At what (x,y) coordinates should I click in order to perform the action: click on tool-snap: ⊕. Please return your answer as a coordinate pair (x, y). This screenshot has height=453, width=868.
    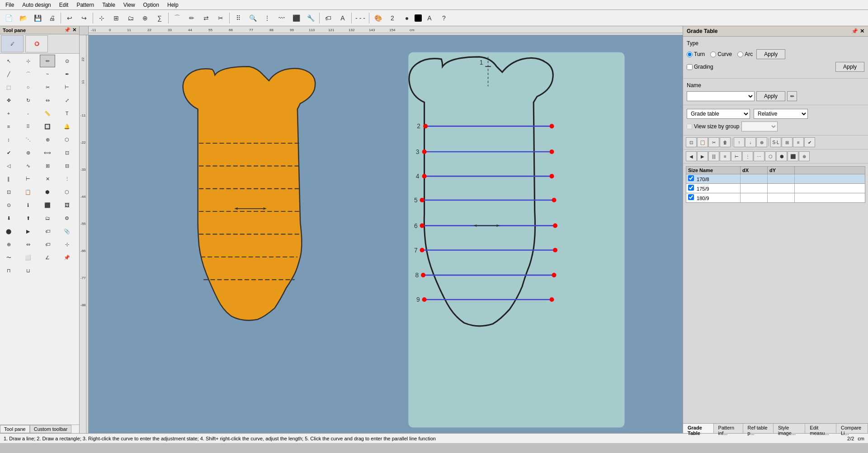
    Looking at the image, I should click on (9, 244).